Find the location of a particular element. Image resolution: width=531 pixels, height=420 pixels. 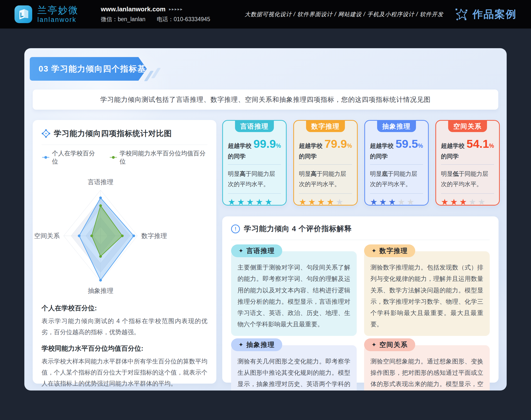

radar-chart-icon is located at coordinates (46, 134).